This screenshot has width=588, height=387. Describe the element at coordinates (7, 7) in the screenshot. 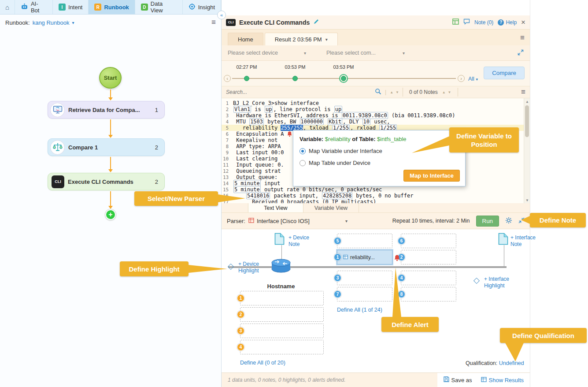

I see `home-button: ⌂` at that location.